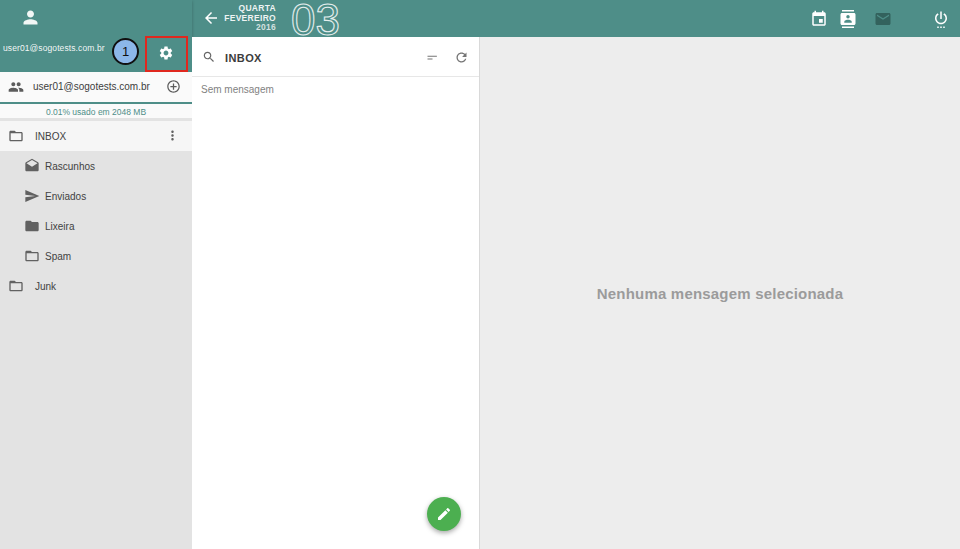 This screenshot has width=960, height=549. Describe the element at coordinates (96, 87) in the screenshot. I see `account-row: user01@sogotests.com.br` at that location.